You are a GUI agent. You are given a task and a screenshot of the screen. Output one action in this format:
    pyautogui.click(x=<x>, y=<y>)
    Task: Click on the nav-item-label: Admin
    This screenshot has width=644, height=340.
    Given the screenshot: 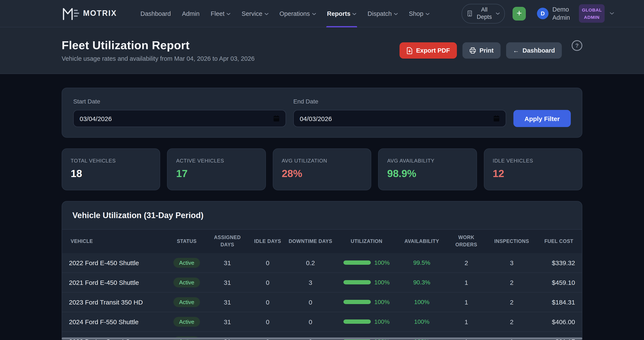 What is the action you would take?
    pyautogui.click(x=191, y=13)
    